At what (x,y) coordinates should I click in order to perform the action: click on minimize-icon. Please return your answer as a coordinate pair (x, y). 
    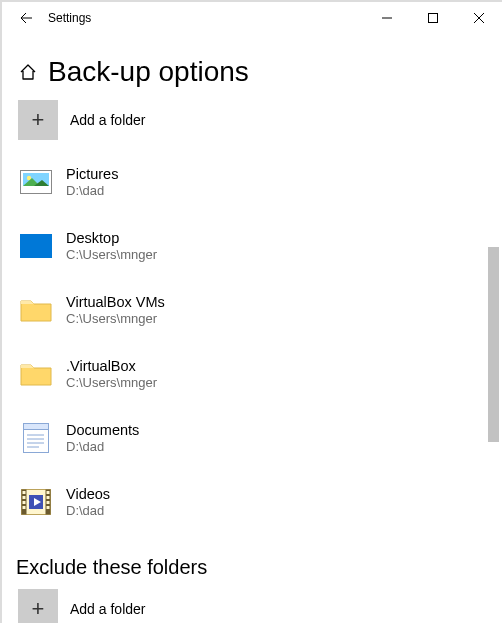
    Looking at the image, I should click on (387, 18).